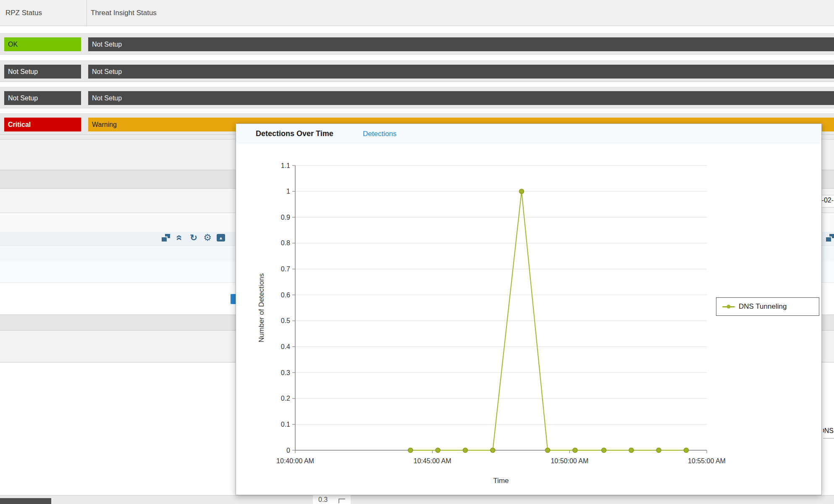 This screenshot has height=504, width=834. I want to click on svg-text: 1.1, so click(286, 165).